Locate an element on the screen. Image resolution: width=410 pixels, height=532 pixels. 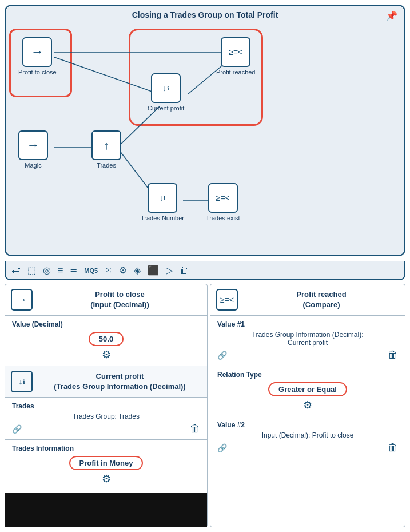
profit-reached-icon: ≥=< is located at coordinates (236, 52).